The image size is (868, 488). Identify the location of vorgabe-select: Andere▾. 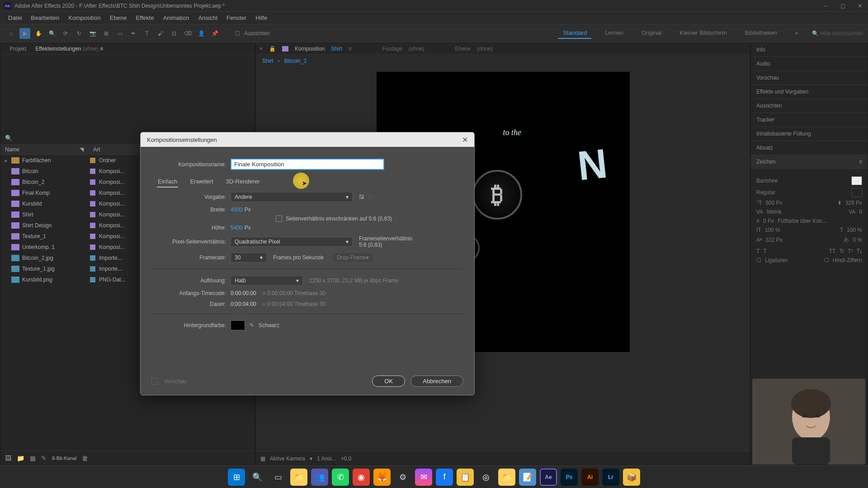
(292, 197).